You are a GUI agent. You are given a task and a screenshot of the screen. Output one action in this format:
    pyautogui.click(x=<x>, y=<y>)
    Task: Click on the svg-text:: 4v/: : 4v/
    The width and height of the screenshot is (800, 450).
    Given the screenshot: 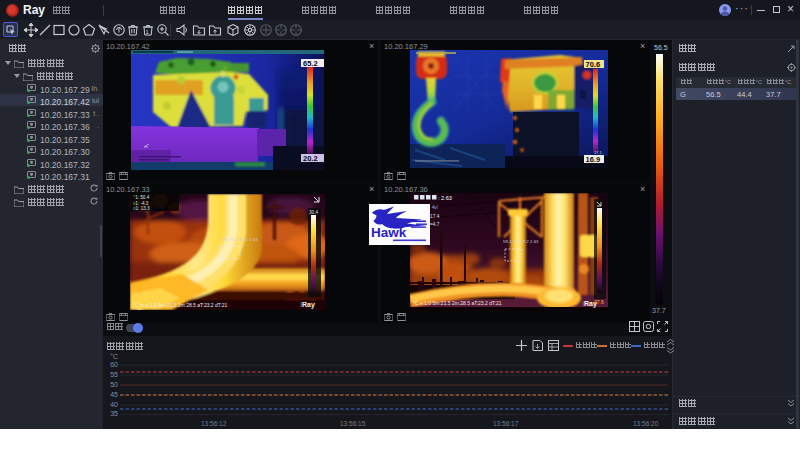 What is the action you would take?
    pyautogui.click(x=434, y=208)
    